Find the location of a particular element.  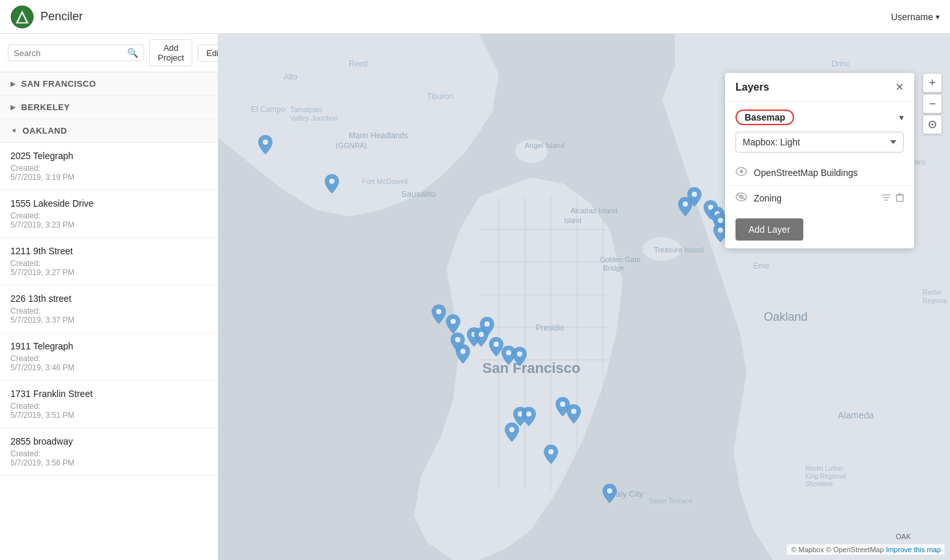

svg-text: Island is located at coordinates (572, 220).